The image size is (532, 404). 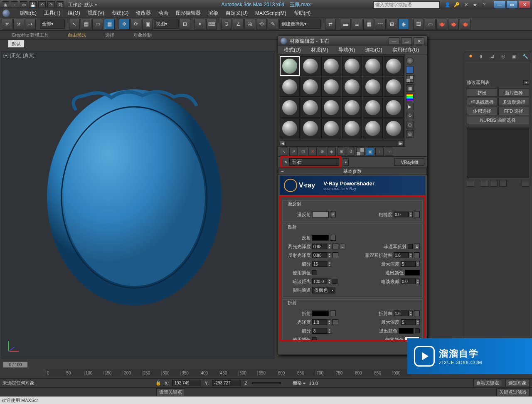 I want to click on refr-exit-swatch, so click(x=406, y=331).